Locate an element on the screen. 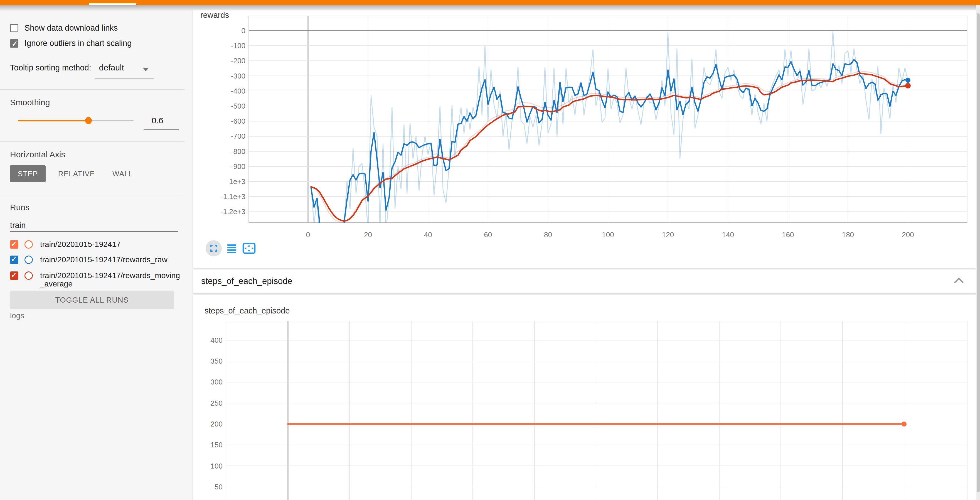 The image size is (980, 500). svg-text: 300 is located at coordinates (217, 382).